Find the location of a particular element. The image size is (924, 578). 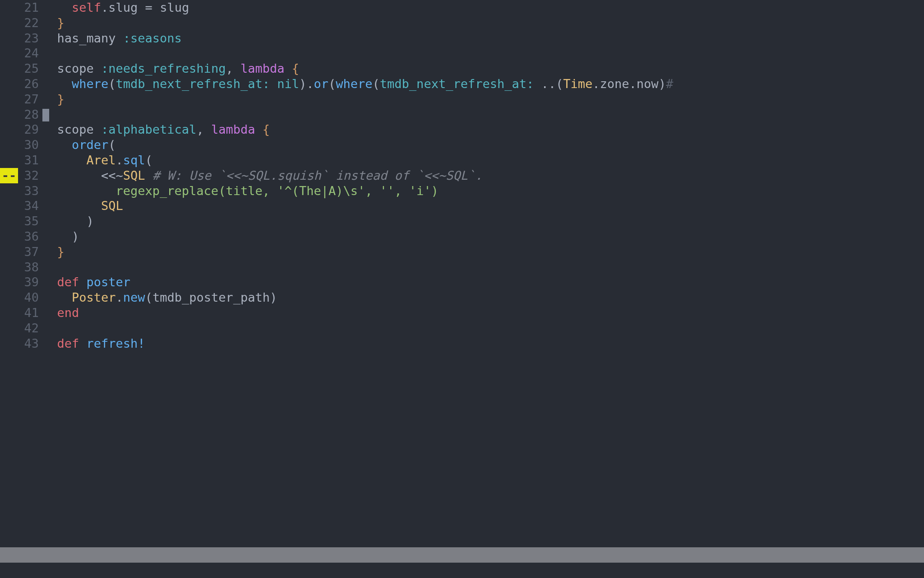

code-line: regexp_replace(title, '^(The|A)\s', '', … is located at coordinates (483, 191).